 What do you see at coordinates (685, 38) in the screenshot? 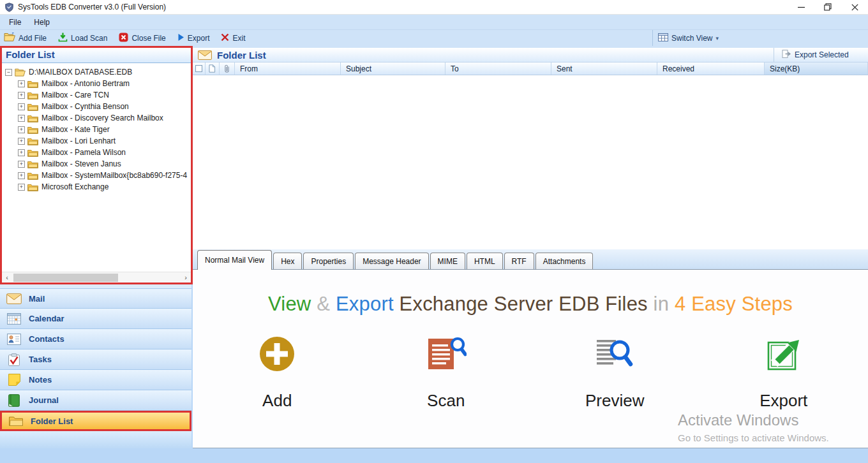
I see `switch-view-button: Switch View ▾` at bounding box center [685, 38].